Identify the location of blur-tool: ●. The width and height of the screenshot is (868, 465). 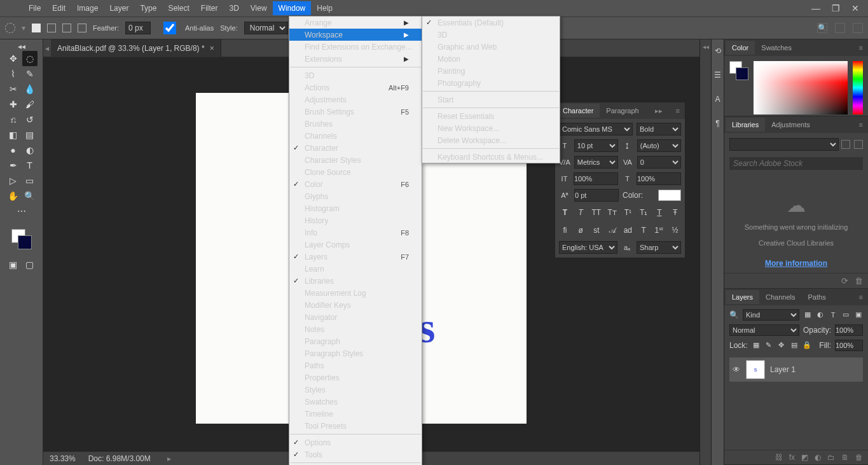
(13, 150).